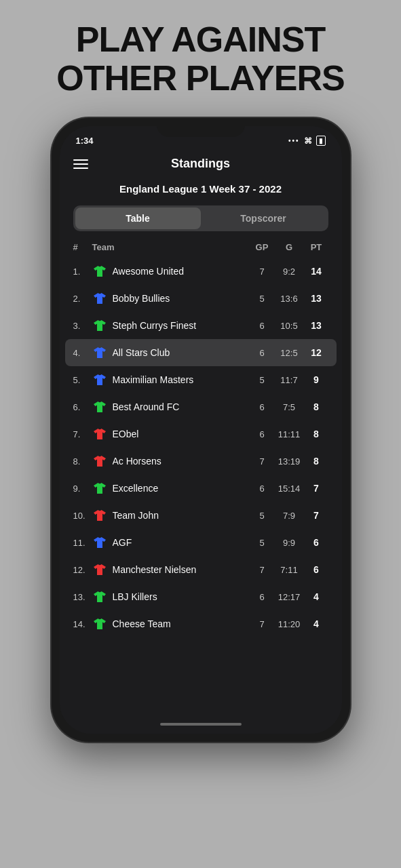  Describe the element at coordinates (201, 461) in the screenshot. I see `table-row: 8. Ac Horsens 7 13:19 8` at that location.